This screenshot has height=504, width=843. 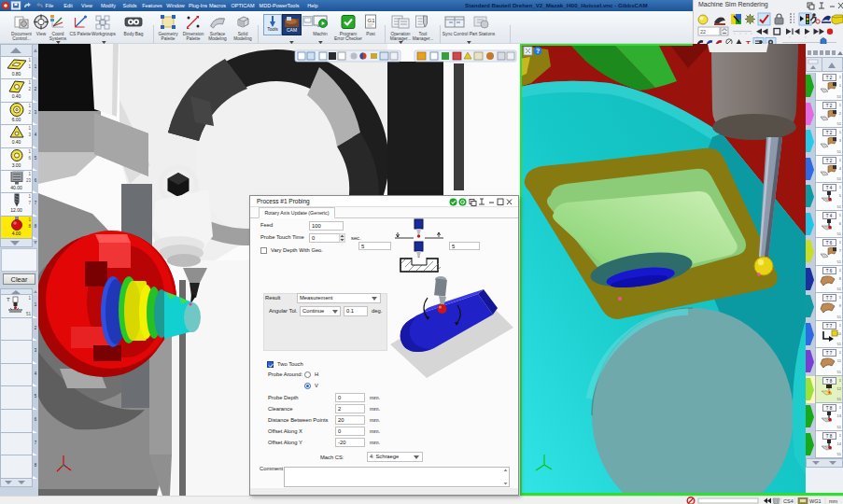 I want to click on svg-text: 22, so click(x=703, y=32).